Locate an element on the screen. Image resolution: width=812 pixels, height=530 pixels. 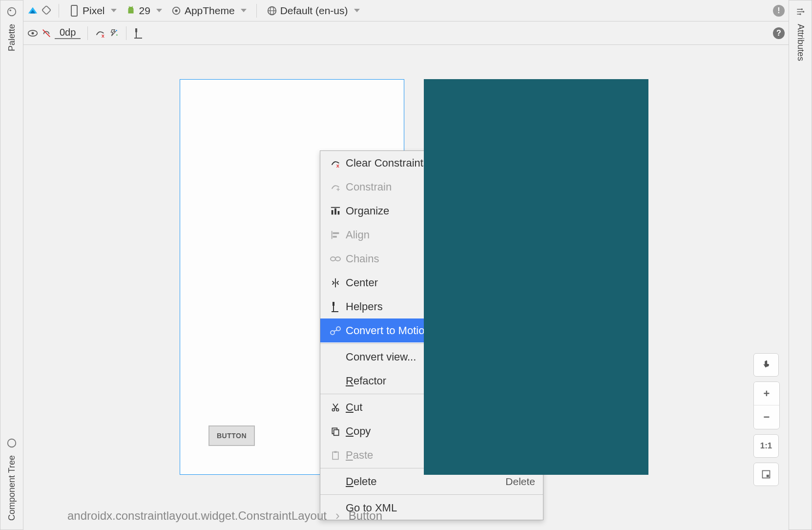
margin-value: 0dp is located at coordinates (67, 32).